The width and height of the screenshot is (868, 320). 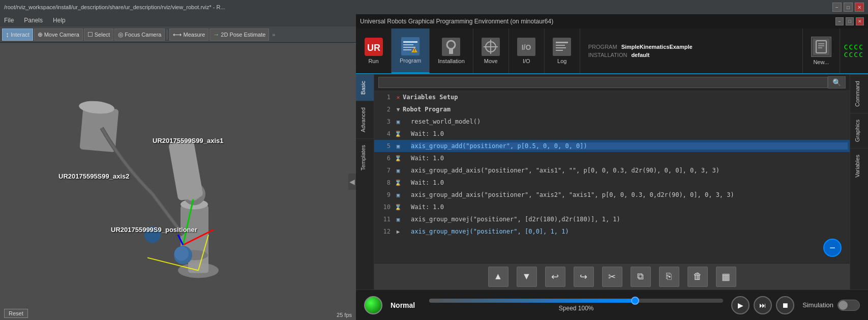 I want to click on paste-button: ⎘, so click(x=669, y=277).